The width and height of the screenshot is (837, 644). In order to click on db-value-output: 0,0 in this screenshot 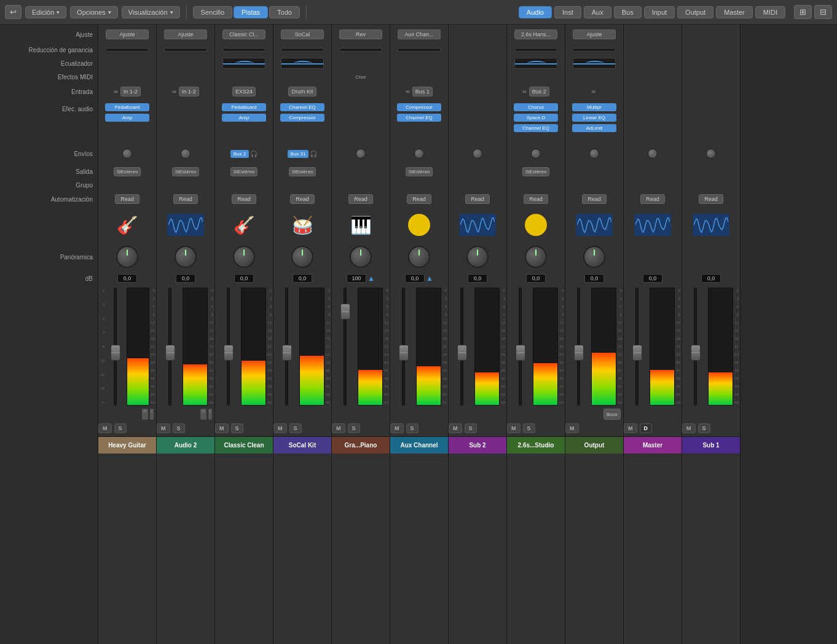, I will do `click(594, 278)`.